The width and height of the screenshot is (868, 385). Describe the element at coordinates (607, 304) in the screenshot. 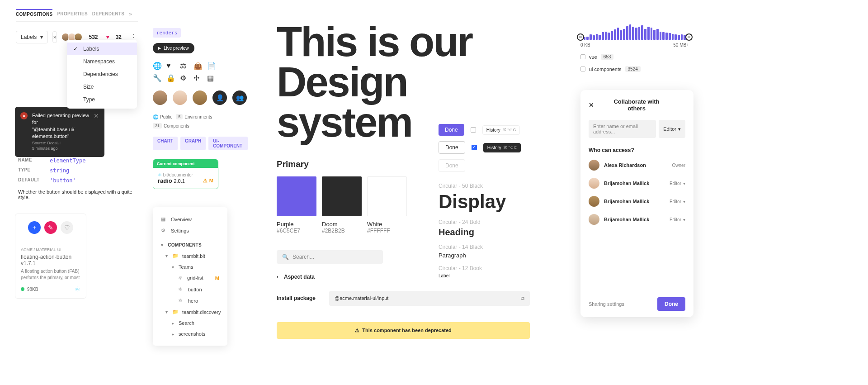

I see `sharing-settings-link: Sharing settings` at that location.